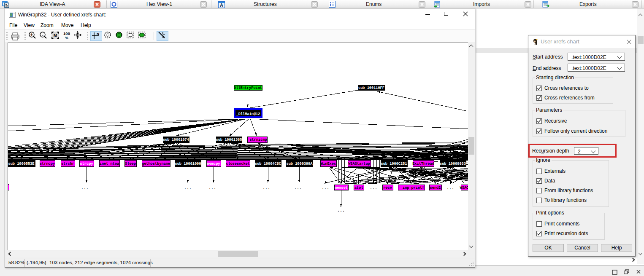  I want to click on svg-text: sub_1000C251, so click(394, 164).